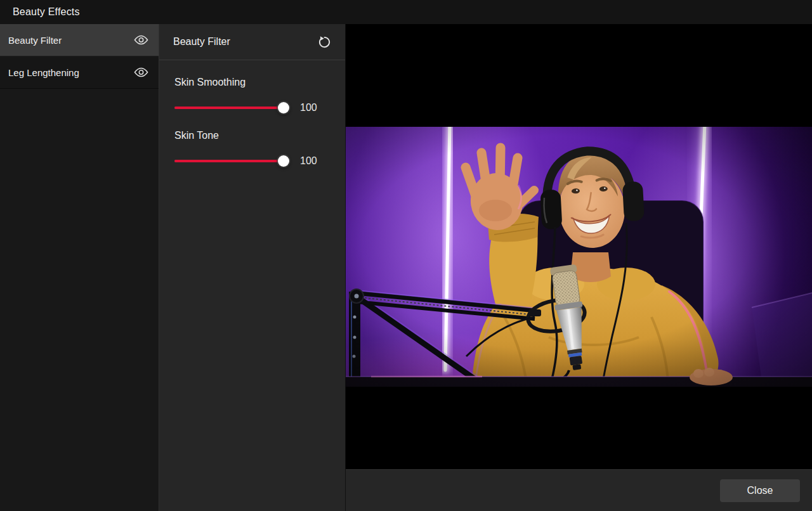 The width and height of the screenshot is (812, 511). I want to click on panel-title: Beauty Filter, so click(202, 42).